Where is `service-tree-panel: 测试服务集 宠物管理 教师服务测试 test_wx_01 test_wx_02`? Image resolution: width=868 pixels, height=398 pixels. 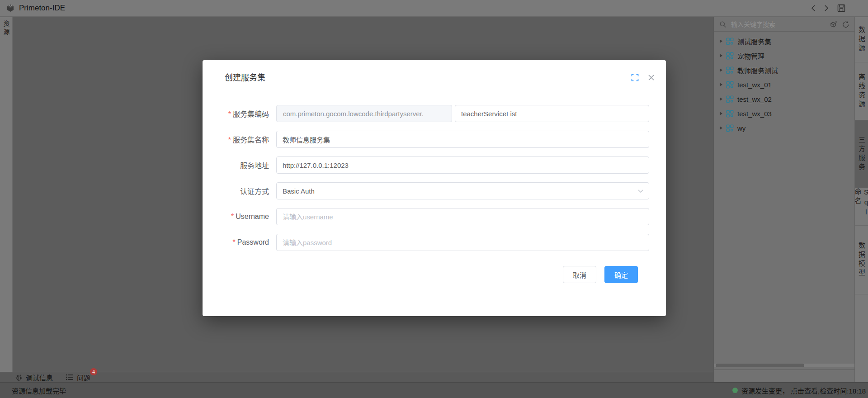 service-tree-panel: 测试服务集 宠物管理 教师服务测试 test_wx_01 test_wx_02 is located at coordinates (784, 200).